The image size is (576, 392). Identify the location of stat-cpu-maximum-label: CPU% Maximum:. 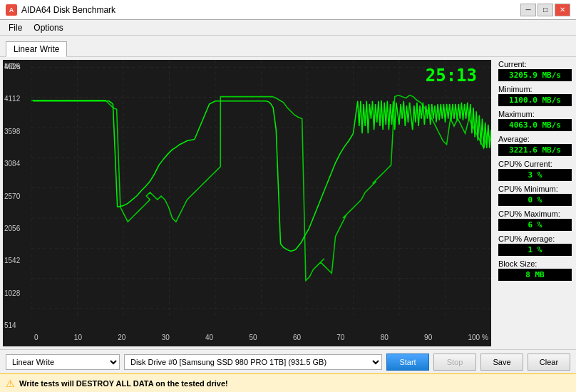
(535, 214).